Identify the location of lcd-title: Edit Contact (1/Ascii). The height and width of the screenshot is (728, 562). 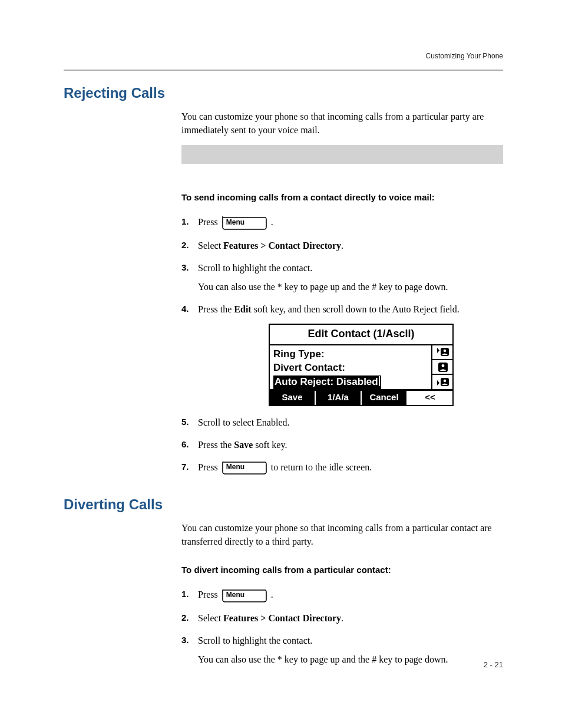
(361, 335).